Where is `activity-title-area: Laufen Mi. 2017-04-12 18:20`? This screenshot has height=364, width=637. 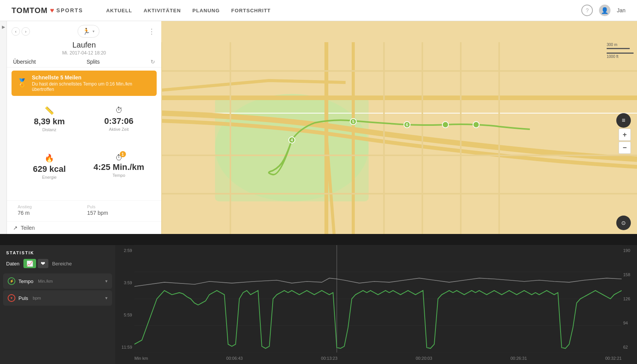
activity-title-area: Laufen Mi. 2017-04-12 18:20 is located at coordinates (84, 47).